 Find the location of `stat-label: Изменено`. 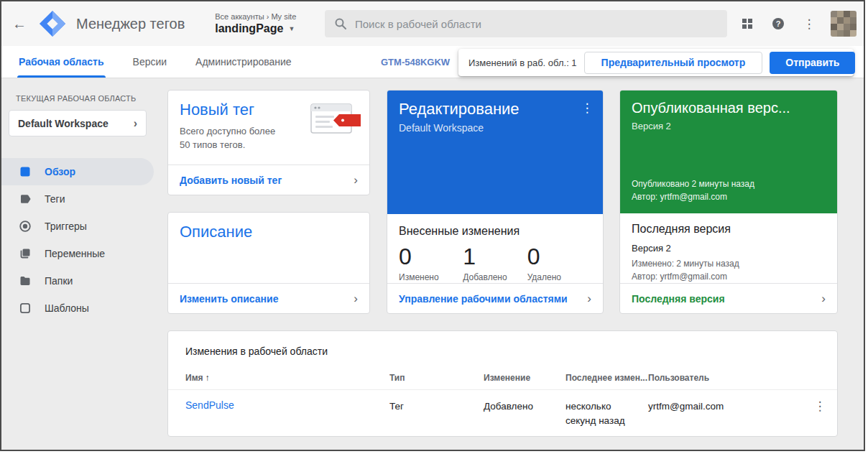

stat-label: Изменено is located at coordinates (431, 277).